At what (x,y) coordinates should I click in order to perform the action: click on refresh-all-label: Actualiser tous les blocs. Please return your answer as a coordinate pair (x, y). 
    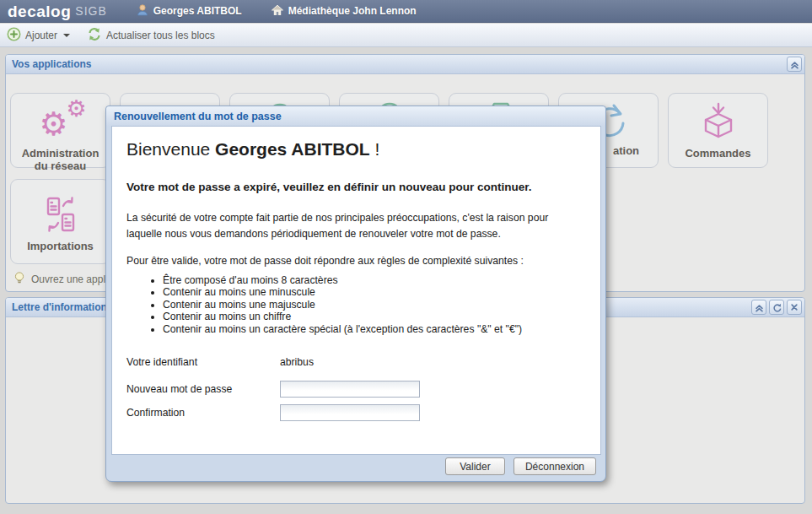
    Looking at the image, I should click on (160, 35).